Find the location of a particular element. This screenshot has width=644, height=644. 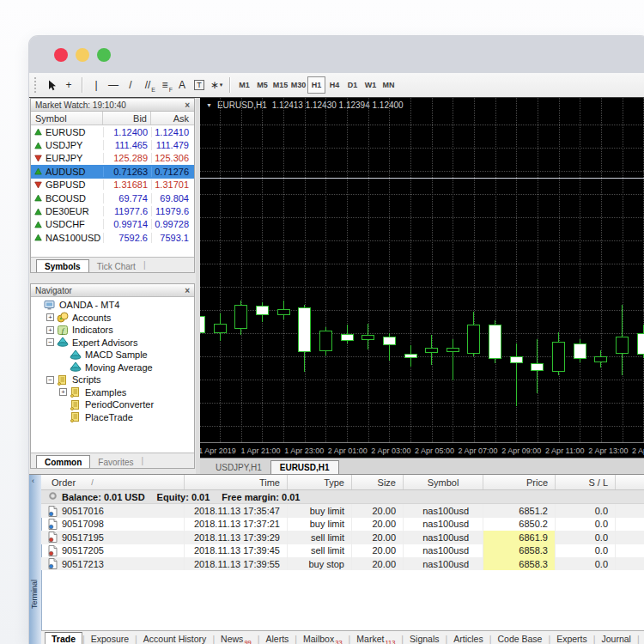

navigator-item-moving-average: Moving Average is located at coordinates (112, 368).